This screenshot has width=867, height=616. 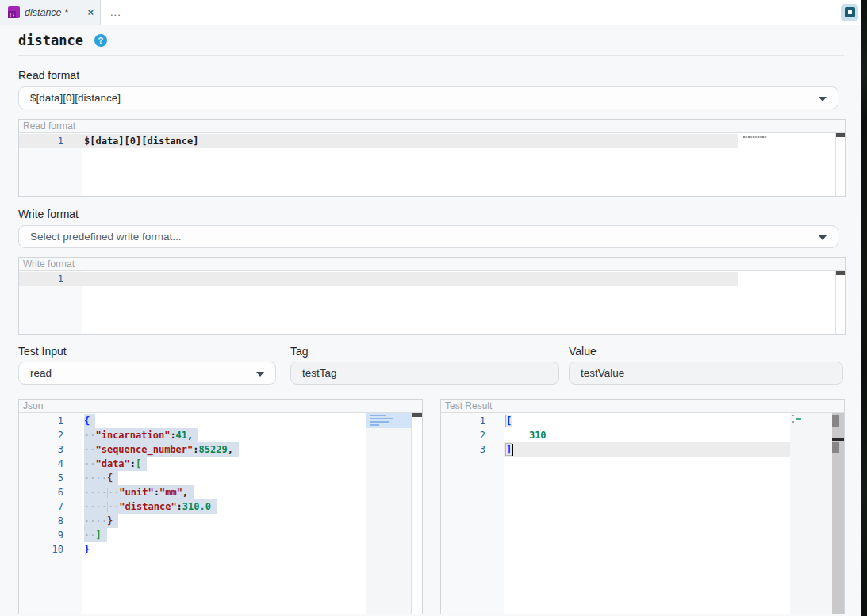 I want to click on value-input: testValue, so click(x=706, y=373).